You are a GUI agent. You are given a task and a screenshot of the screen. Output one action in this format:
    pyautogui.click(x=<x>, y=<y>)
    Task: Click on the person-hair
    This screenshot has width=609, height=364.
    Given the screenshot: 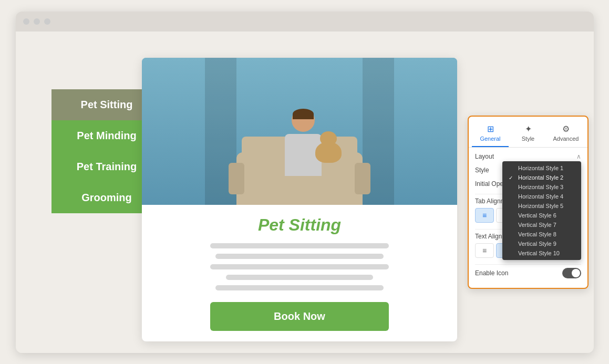 What is the action you would take?
    pyautogui.click(x=303, y=114)
    